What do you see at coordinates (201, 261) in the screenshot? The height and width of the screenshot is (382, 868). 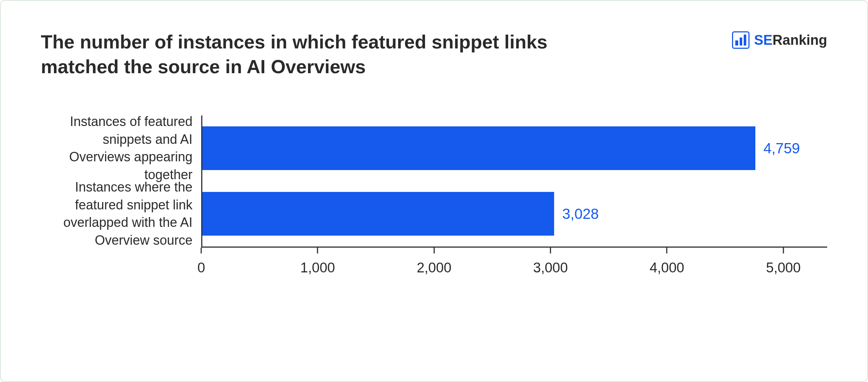 I see `x-tick: 0` at bounding box center [201, 261].